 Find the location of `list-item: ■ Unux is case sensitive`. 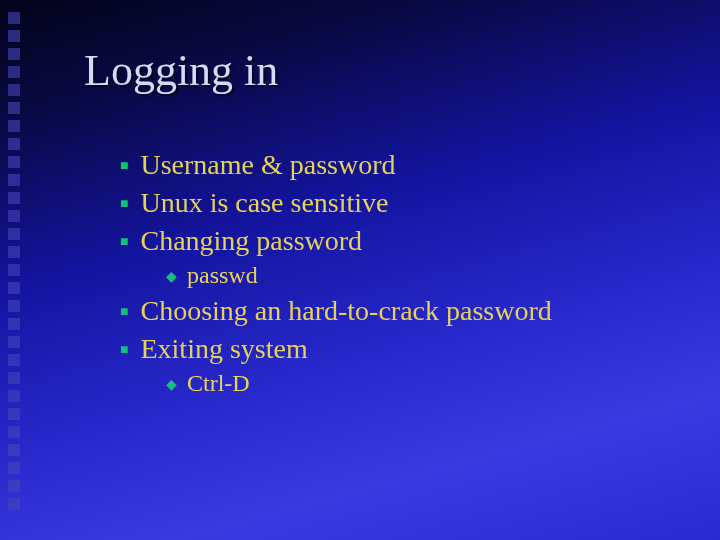

list-item: ■ Unux is case sensitive is located at coordinates (400, 203).